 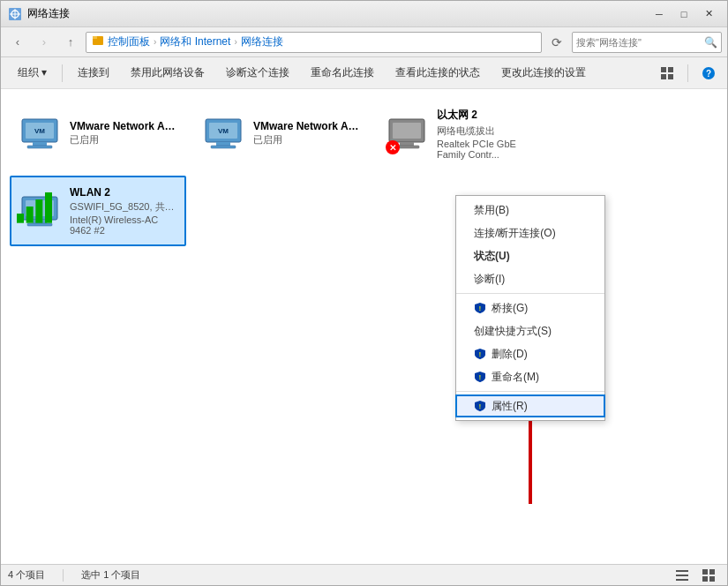 What do you see at coordinates (195, 42) in the screenshot?
I see `breadcrumb-item-network: 网络和 Internet` at bounding box center [195, 42].